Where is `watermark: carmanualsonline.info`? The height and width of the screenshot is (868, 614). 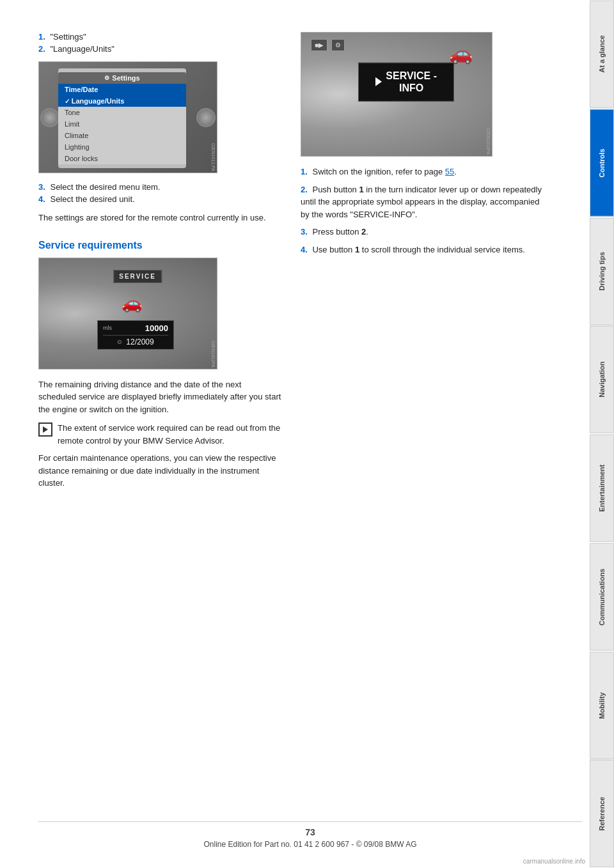 watermark: carmanualsonline.info is located at coordinates (554, 862).